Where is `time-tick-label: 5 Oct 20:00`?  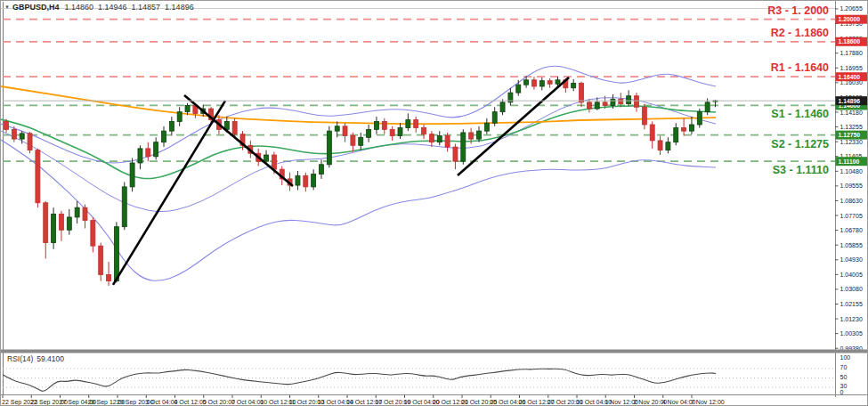
time-tick-label: 5 Oct 20:00 is located at coordinates (219, 402).